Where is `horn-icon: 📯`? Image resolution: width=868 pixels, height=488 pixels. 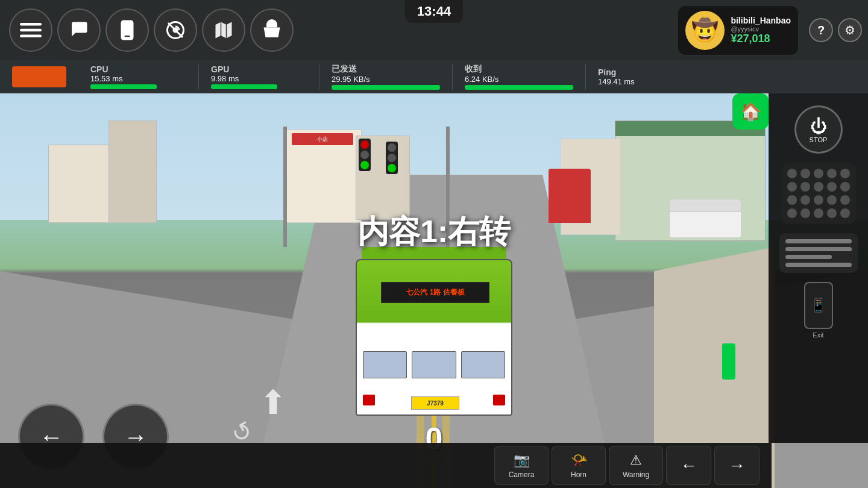 horn-icon: 📯 is located at coordinates (579, 460).